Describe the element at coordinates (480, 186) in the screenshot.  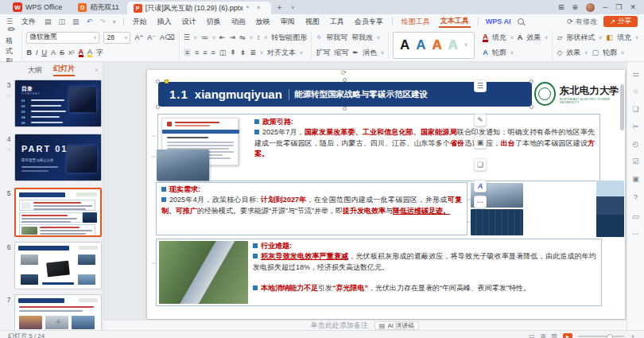
I see `floating-wps-ai-button: A` at that location.